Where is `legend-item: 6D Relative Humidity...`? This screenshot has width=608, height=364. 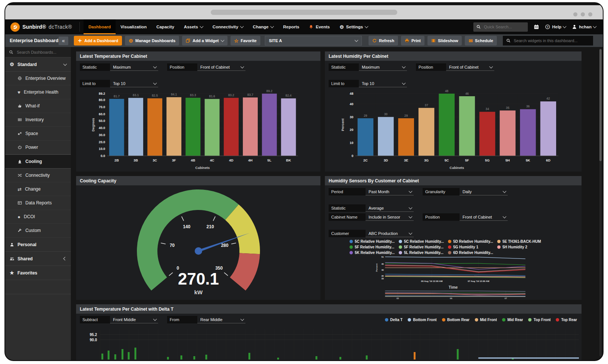 legend-item: 6D Relative Humidity... is located at coordinates (471, 253).